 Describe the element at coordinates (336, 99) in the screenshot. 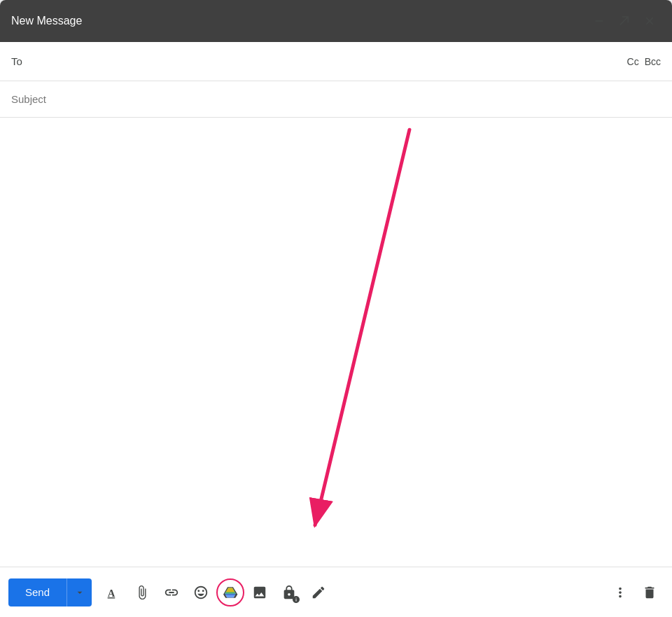

I see `subject-row` at that location.